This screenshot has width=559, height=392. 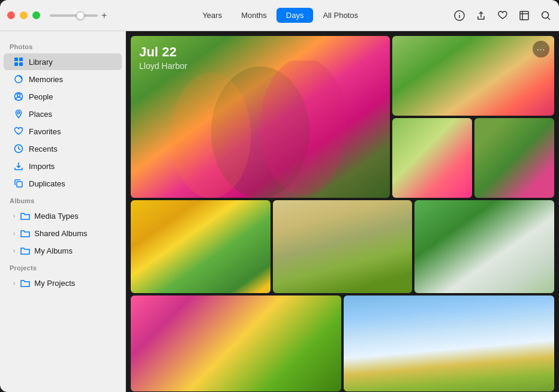 I want to click on fullscreen-button, so click(x=36, y=16).